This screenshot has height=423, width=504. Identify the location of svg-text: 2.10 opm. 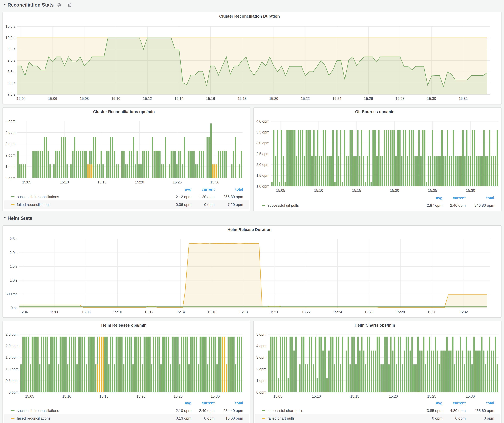
(183, 411).